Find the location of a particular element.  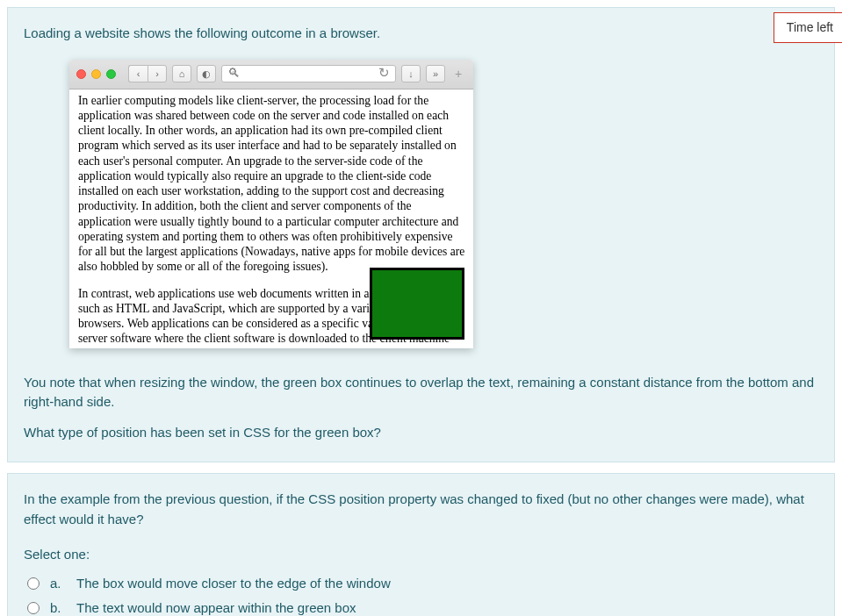

search-icon: 🔍︎ is located at coordinates (234, 74).